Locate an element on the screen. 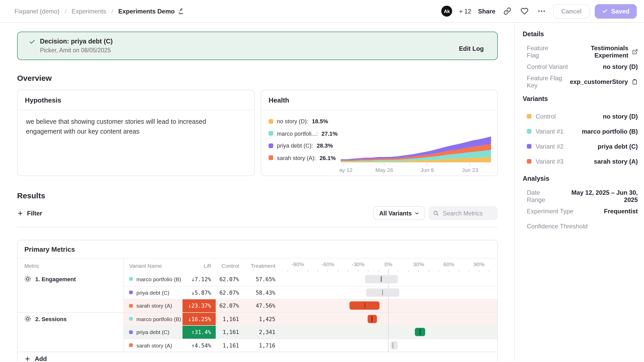 The height and width of the screenshot is (362, 644). check-icon is located at coordinates (32, 42).